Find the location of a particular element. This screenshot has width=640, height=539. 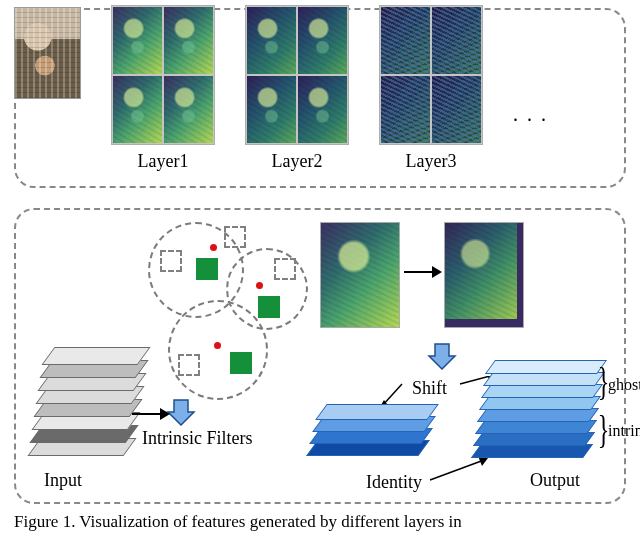

filters-label: Intrinsic Filters is located at coordinates (198, 438).